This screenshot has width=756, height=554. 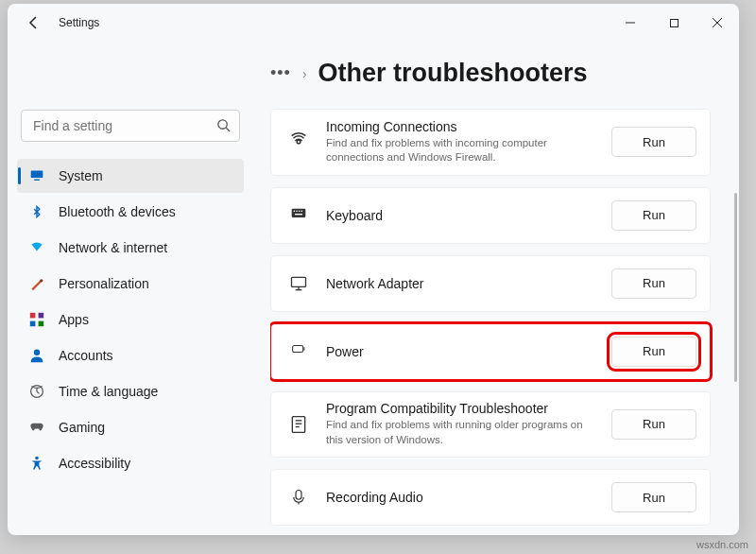 I want to click on search-input, so click(x=130, y=126).